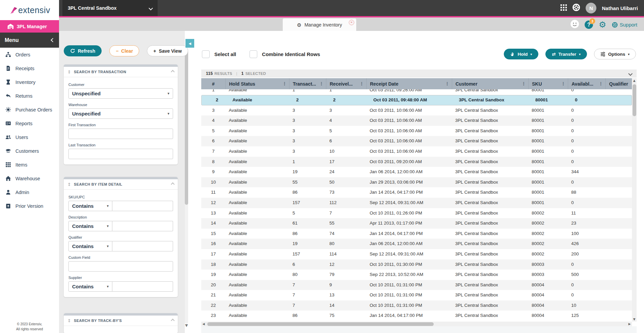 The height and width of the screenshot is (333, 644). Describe the element at coordinates (30, 68) in the screenshot. I see `sidebar-item-receipts: Receipts` at that location.